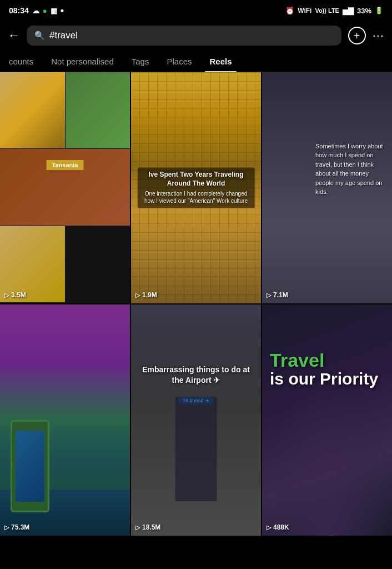  What do you see at coordinates (7, 528) in the screenshot?
I see `play-icon-4: ▷` at bounding box center [7, 528].